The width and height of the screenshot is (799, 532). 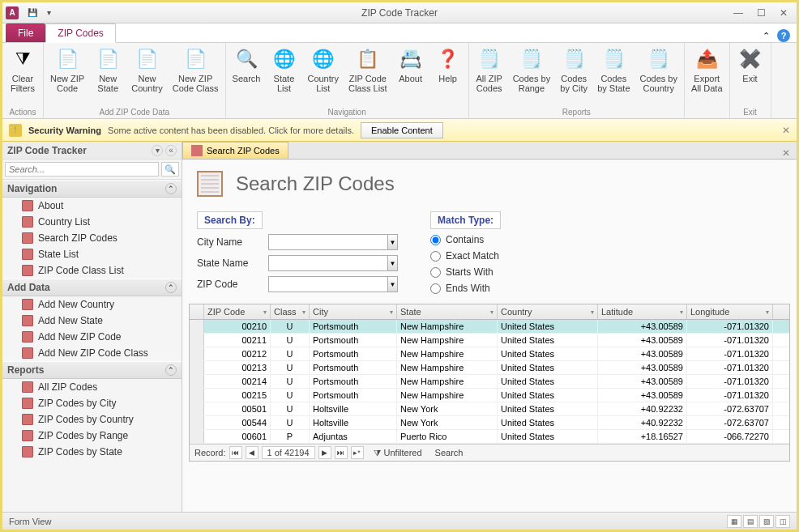 What do you see at coordinates (643, 436) in the screenshot?
I see `cell: +18.16527` at bounding box center [643, 436].